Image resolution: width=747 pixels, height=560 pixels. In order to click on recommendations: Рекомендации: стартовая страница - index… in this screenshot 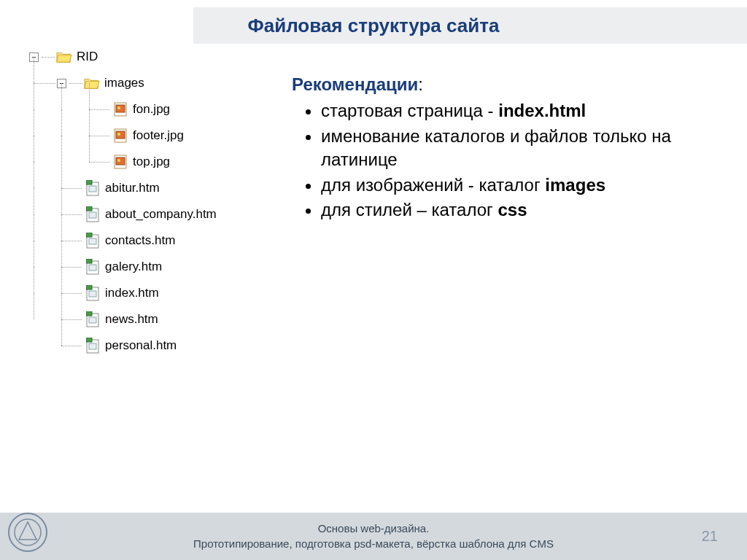, I will do `click(496, 148)`.